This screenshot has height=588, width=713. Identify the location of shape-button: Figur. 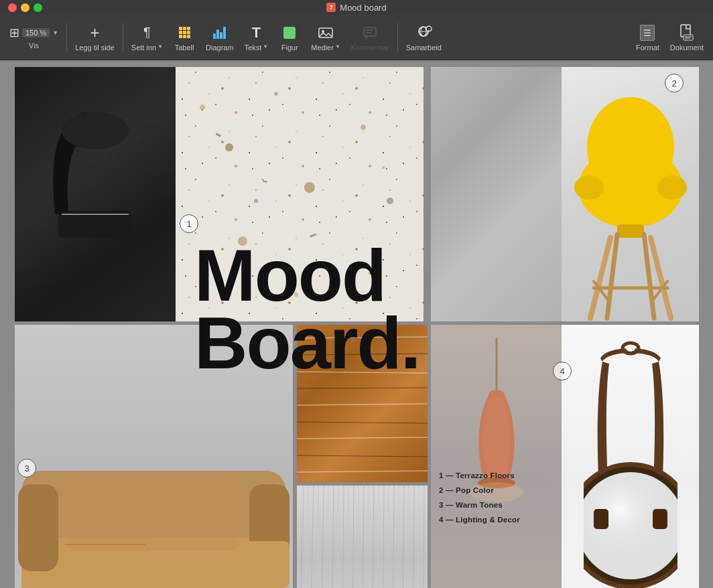
(289, 38).